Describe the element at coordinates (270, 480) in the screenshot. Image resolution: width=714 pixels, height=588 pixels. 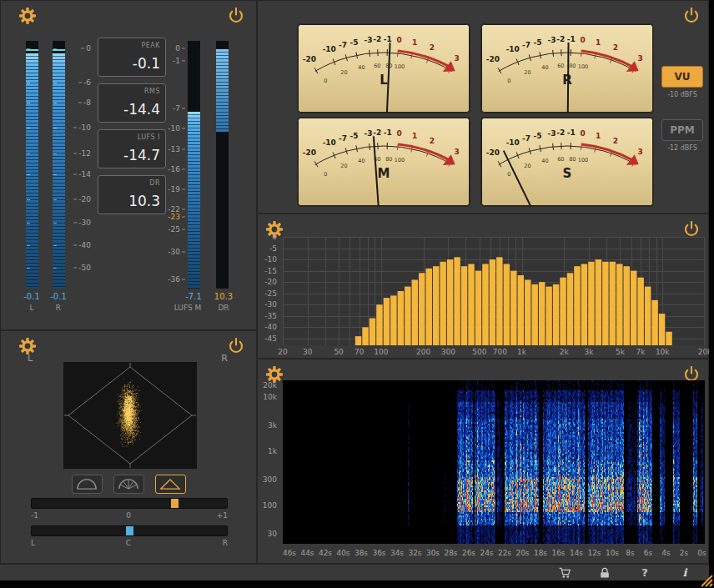
I see `freq-label: 300` at that location.